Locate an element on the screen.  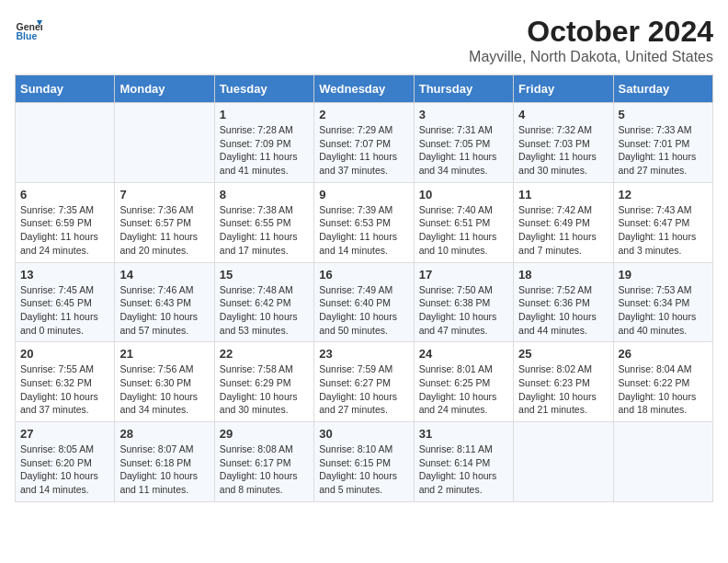
day-info: Sunrise: 7:28 AM Sunset: 7:09 PM Dayligh… is located at coordinates (265, 151).